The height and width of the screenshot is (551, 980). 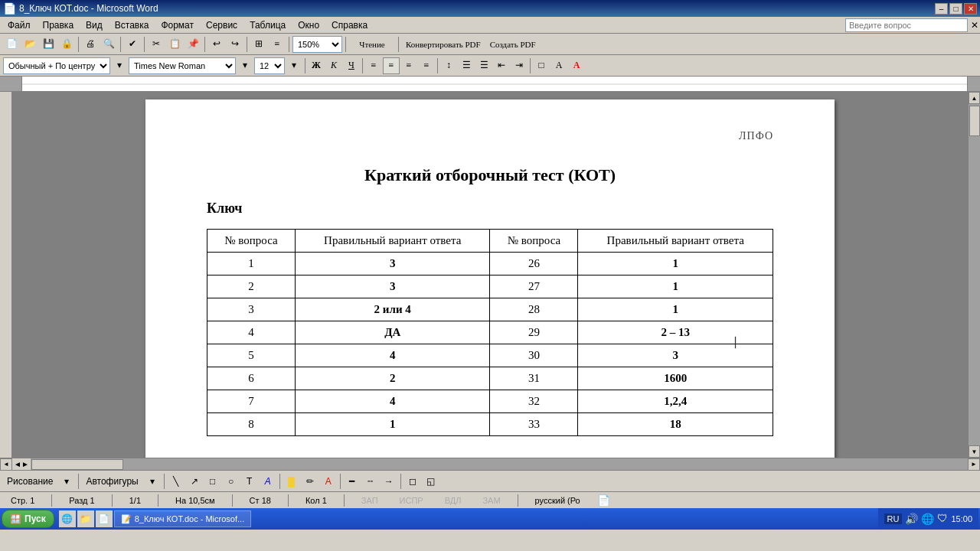 What do you see at coordinates (392, 425) in the screenshot?
I see `cell-a1: 1` at bounding box center [392, 425].